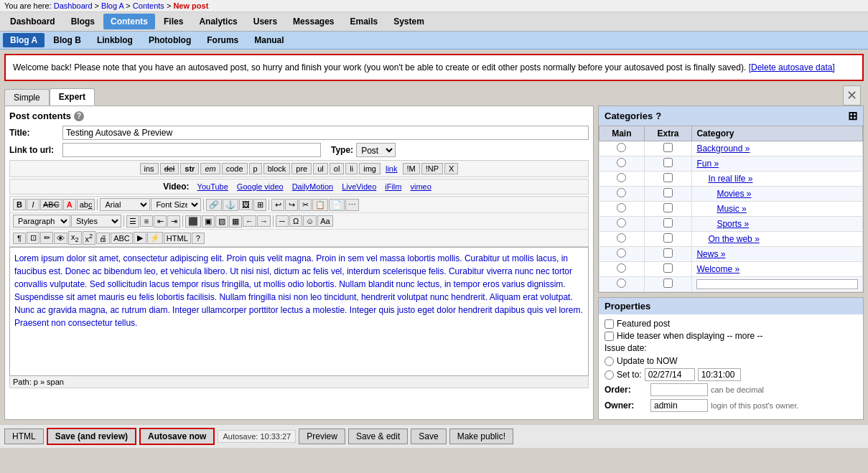 The width and height of the screenshot is (868, 473). Describe the element at coordinates (67, 40) in the screenshot. I see `subnav-blogb: Blog B` at that location.